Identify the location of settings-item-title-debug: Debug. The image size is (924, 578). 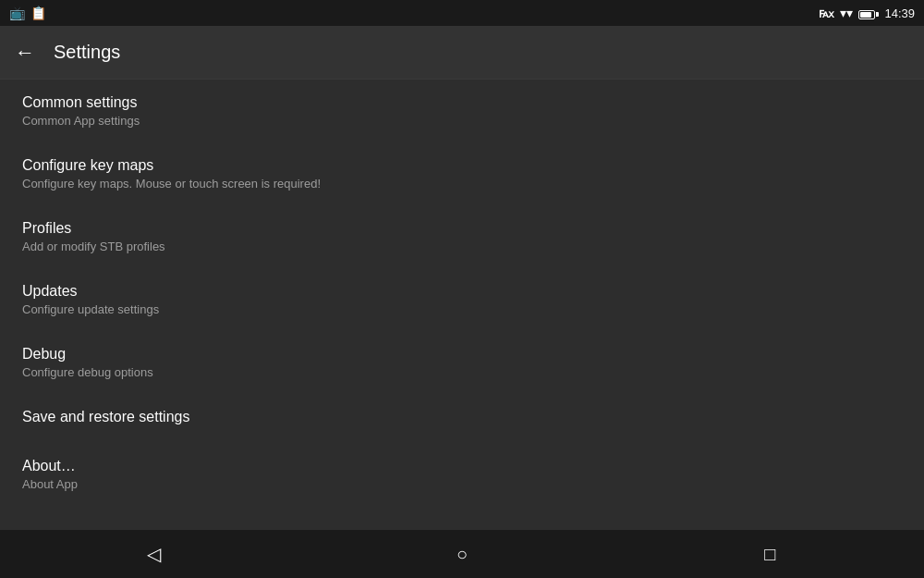
(462, 354).